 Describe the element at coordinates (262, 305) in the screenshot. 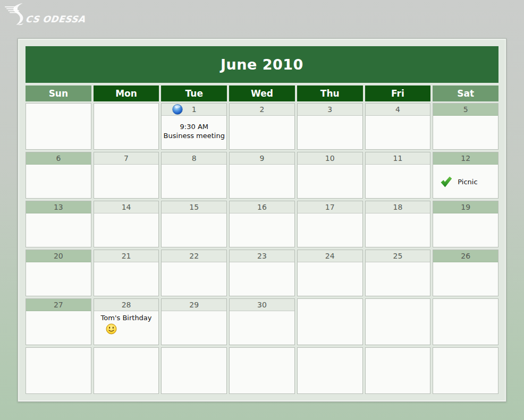

I see `date-strip: 30` at that location.